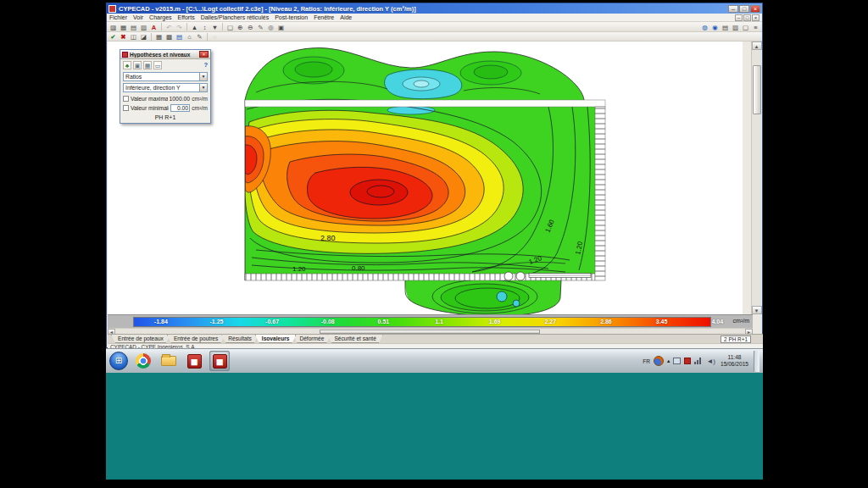  What do you see at coordinates (434, 8) in the screenshot?
I see `title-bar: CYPECAD - v2015.m - [C:\...\Logt collect…` at bounding box center [434, 8].